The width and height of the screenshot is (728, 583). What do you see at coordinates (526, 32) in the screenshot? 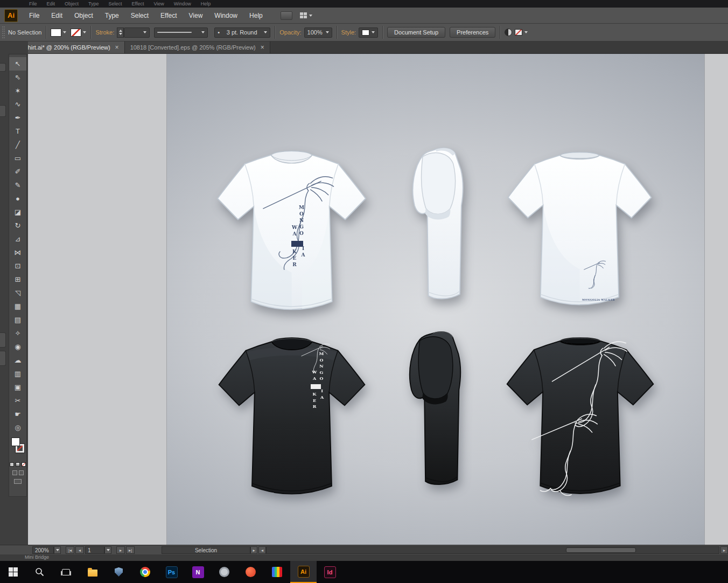
I see `chevron-down-icon` at bounding box center [526, 32].